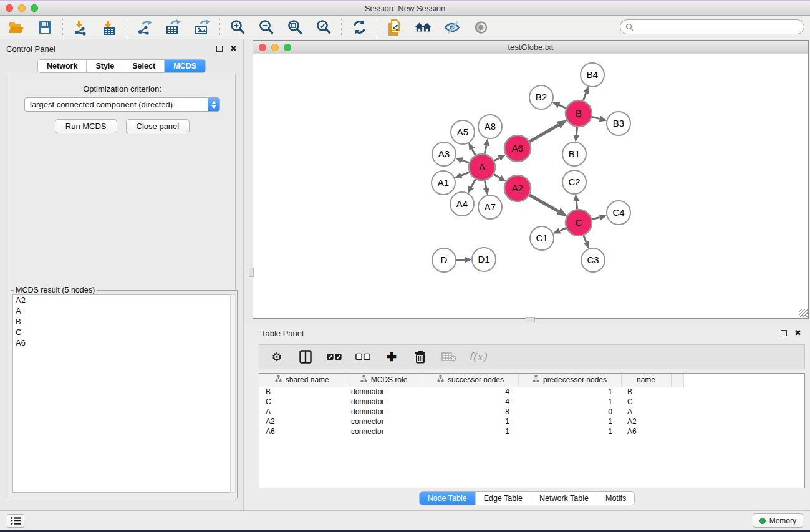 The height and width of the screenshot is (532, 810). I want to click on column-header: shared name, so click(302, 380).